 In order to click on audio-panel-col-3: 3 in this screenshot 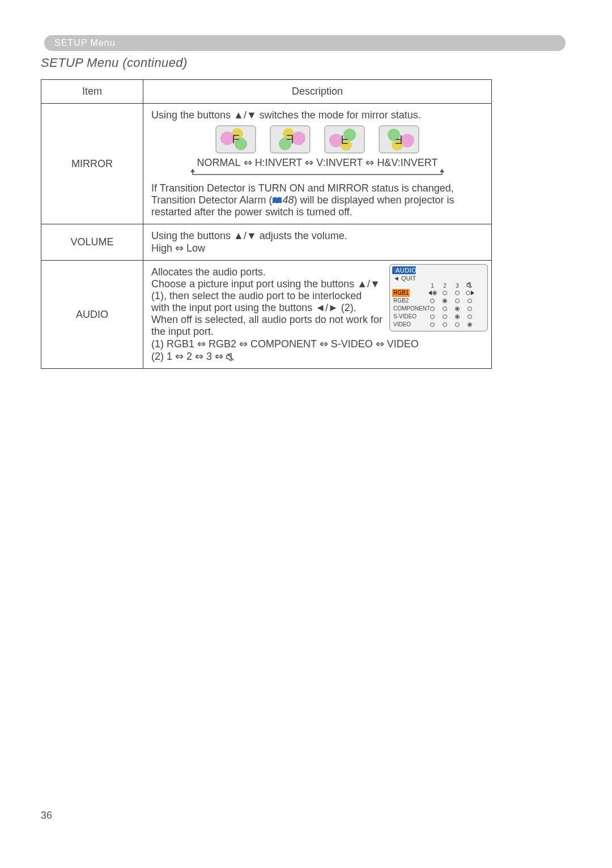, I will do `click(457, 286)`.